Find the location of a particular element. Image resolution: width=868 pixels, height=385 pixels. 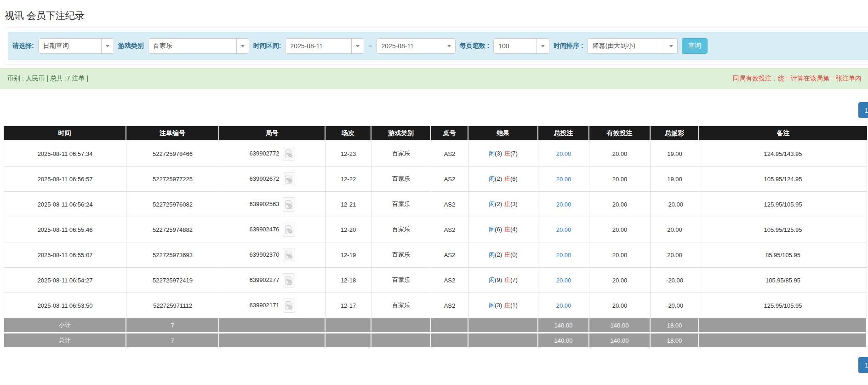

grand-total-bet-total: 140.00 is located at coordinates (564, 341).